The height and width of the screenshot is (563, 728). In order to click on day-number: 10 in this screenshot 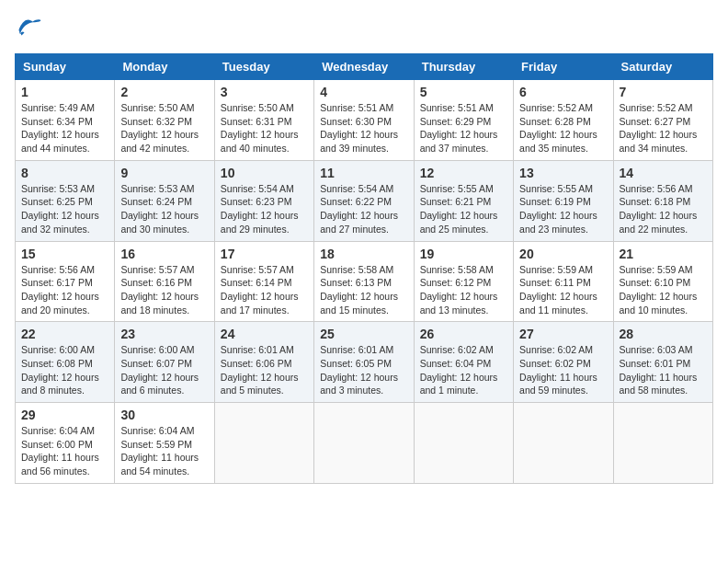, I will do `click(265, 173)`.